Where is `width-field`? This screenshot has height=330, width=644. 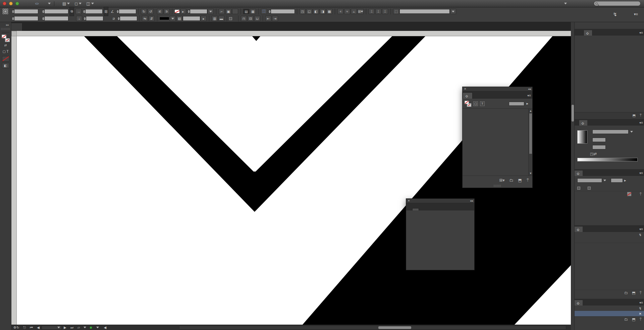 width-field is located at coordinates (56, 11).